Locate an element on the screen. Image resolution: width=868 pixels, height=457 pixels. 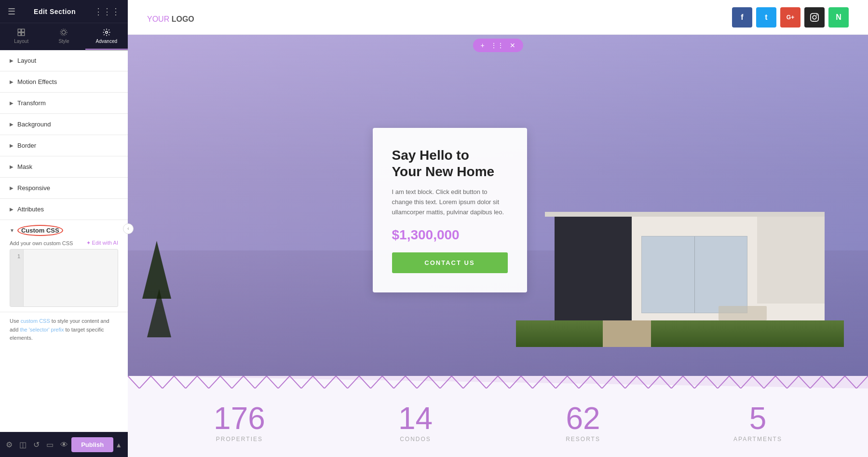
top-nav: YOUR LOGO f t G+ N is located at coordinates (498, 17).